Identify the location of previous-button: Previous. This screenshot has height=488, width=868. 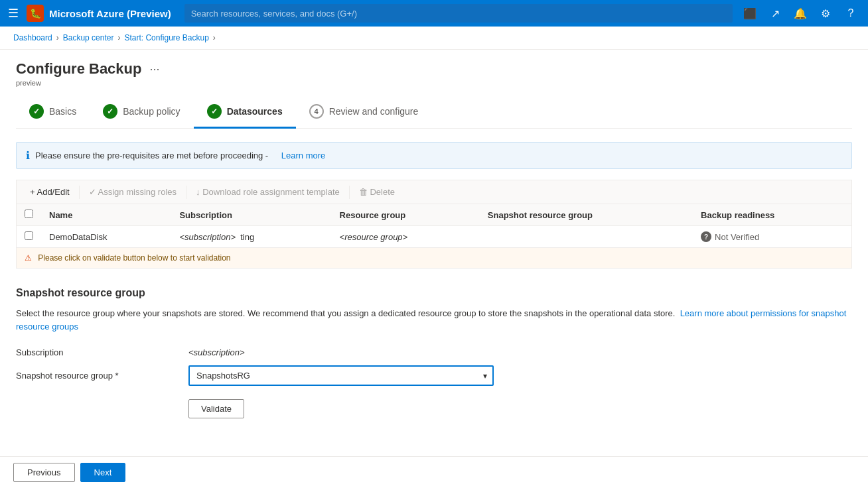
(44, 472).